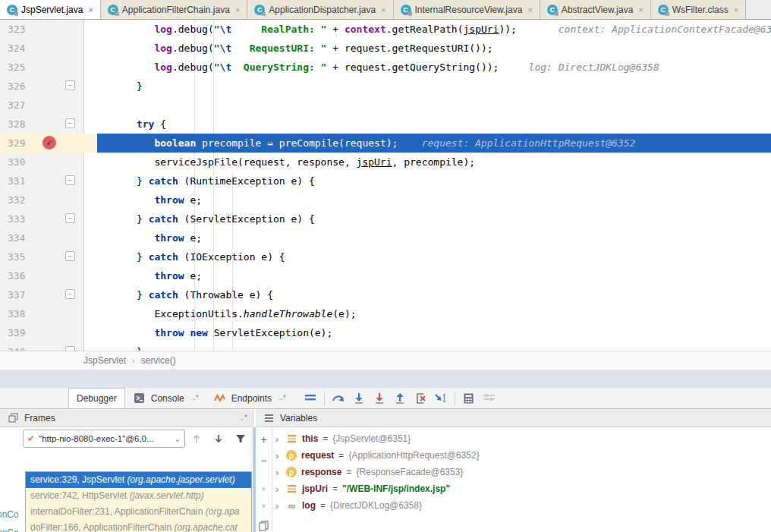 This screenshot has height=532, width=771. What do you see at coordinates (434, 67) in the screenshot?
I see `code-line-325: log.debug("\t QueryString: " + request.g…` at bounding box center [434, 67].